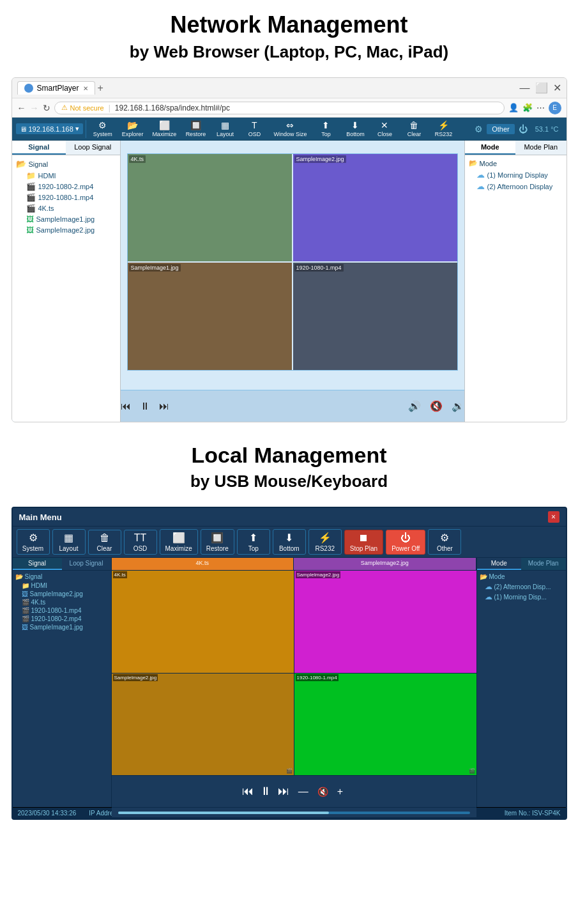 Image resolution: width=578 pixels, height=924 pixels. I want to click on address-bar: ⚠ Not secure | 192.168.1.168/spa/index.h…, so click(280, 108).